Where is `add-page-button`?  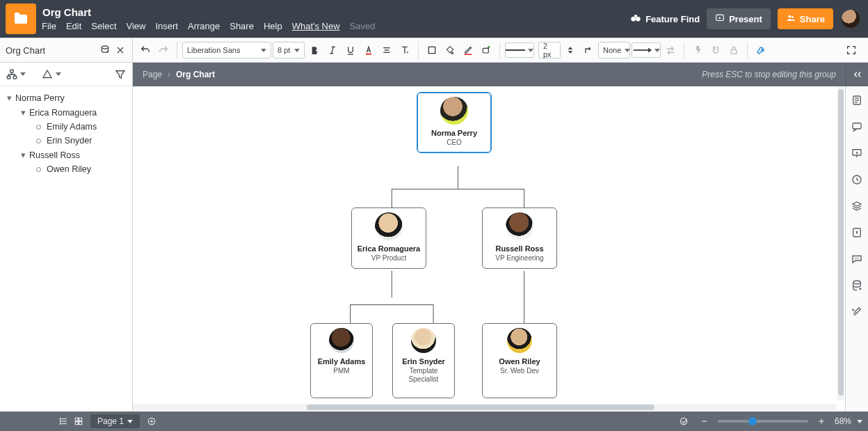
add-page-button is located at coordinates (152, 421).